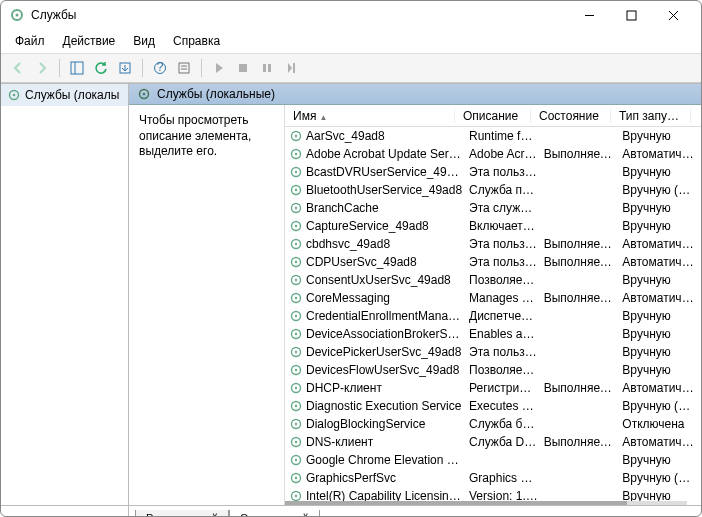 The height and width of the screenshot is (517, 702). What do you see at coordinates (388, 495) in the screenshot?
I see `cell-name: Intel(R) Capability Licensing…` at bounding box center [388, 495].